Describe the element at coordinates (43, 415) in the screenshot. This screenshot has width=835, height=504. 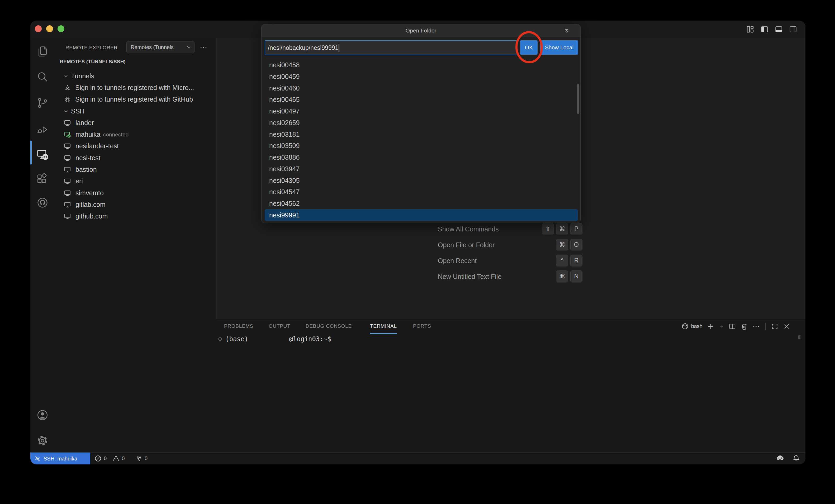
I see `accounts-icon` at that location.